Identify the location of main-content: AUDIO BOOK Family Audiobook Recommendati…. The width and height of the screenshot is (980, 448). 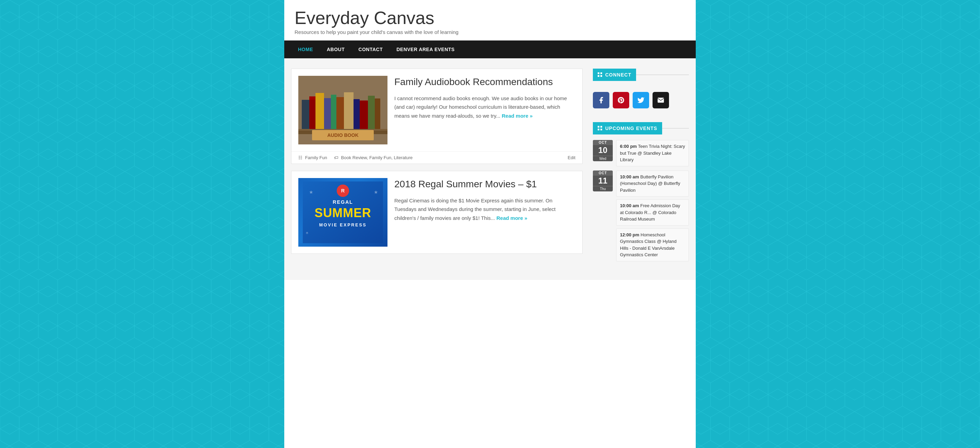
(437, 169).